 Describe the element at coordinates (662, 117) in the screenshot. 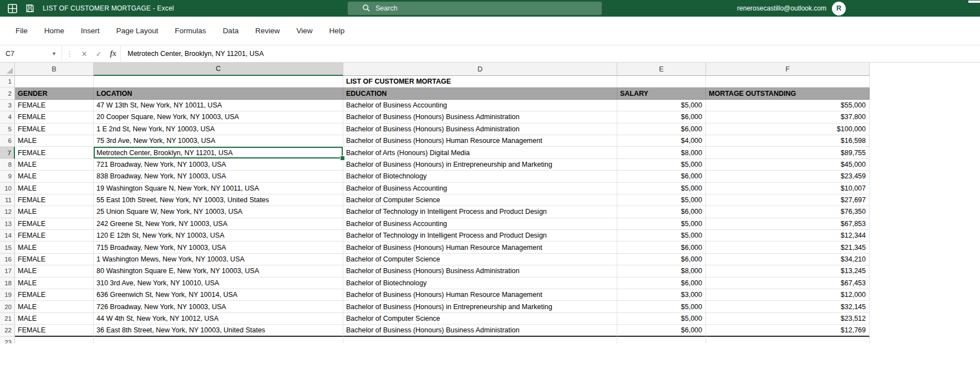

I see `cell-E4: $6,000` at that location.